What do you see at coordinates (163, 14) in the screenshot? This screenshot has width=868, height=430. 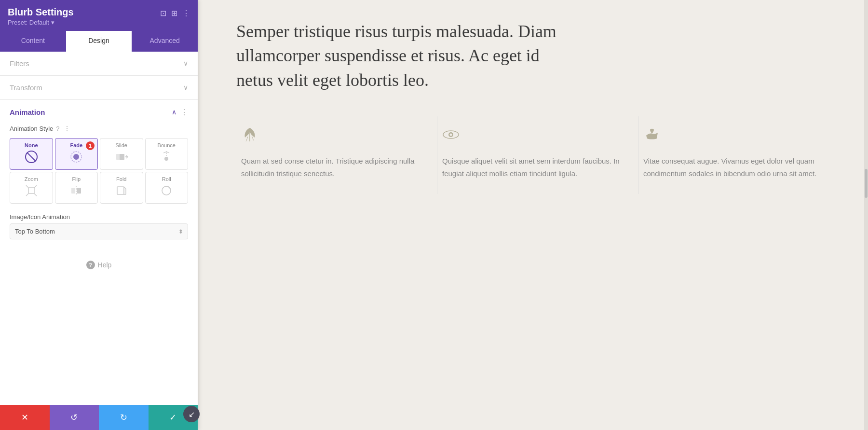 I see `focus-icon: ⊡` at bounding box center [163, 14].